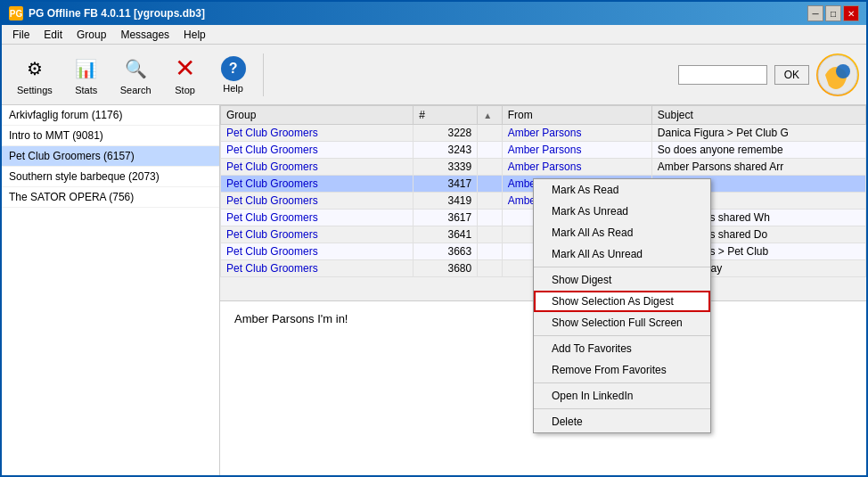 Image resolution: width=868 pixels, height=477 pixels. Describe the element at coordinates (446, 150) in the screenshot. I see `cell-num: 3243` at that location.